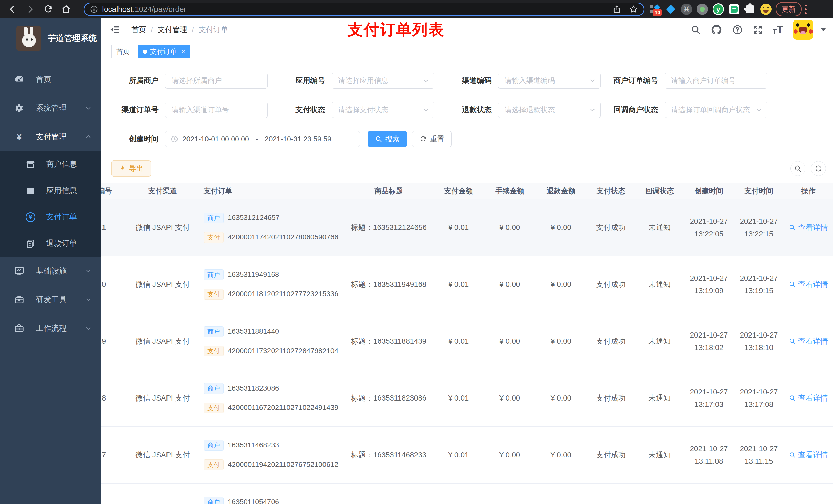  I want to click on help-icon, so click(737, 30).